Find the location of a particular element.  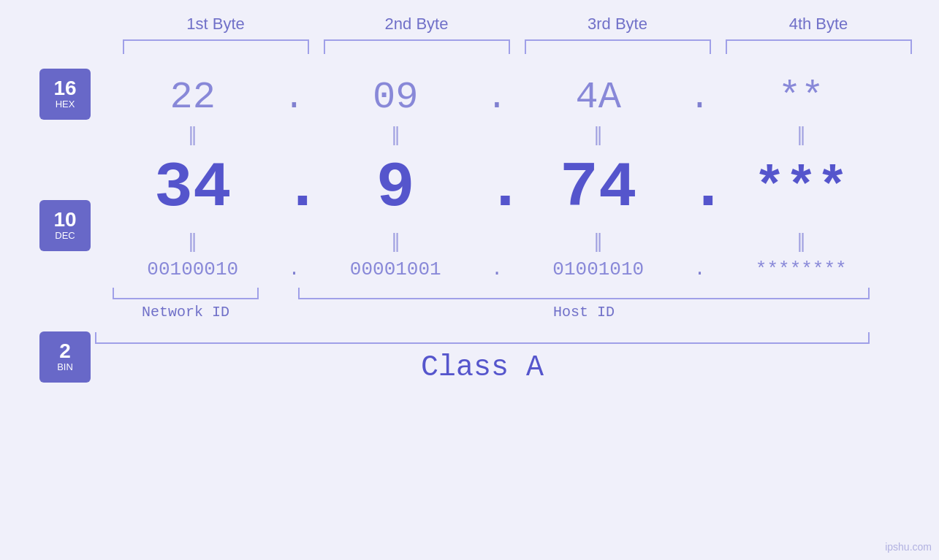

hex-base-num: 16 is located at coordinates (64, 88).